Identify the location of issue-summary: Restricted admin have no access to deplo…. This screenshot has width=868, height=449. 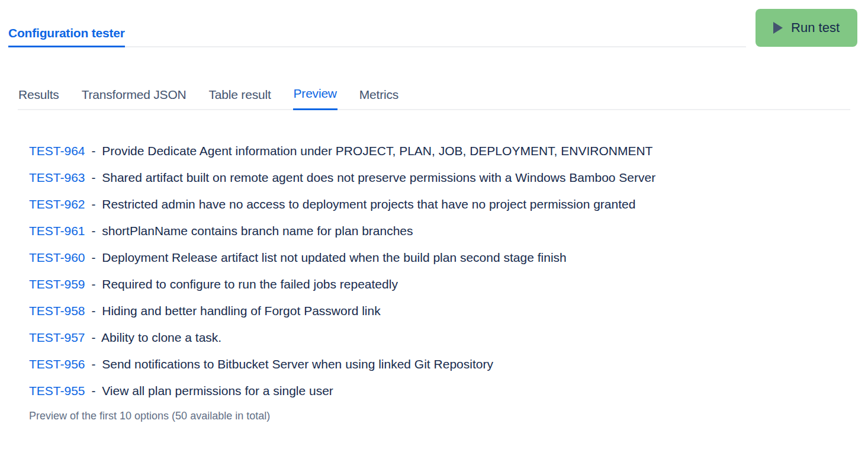
(368, 204).